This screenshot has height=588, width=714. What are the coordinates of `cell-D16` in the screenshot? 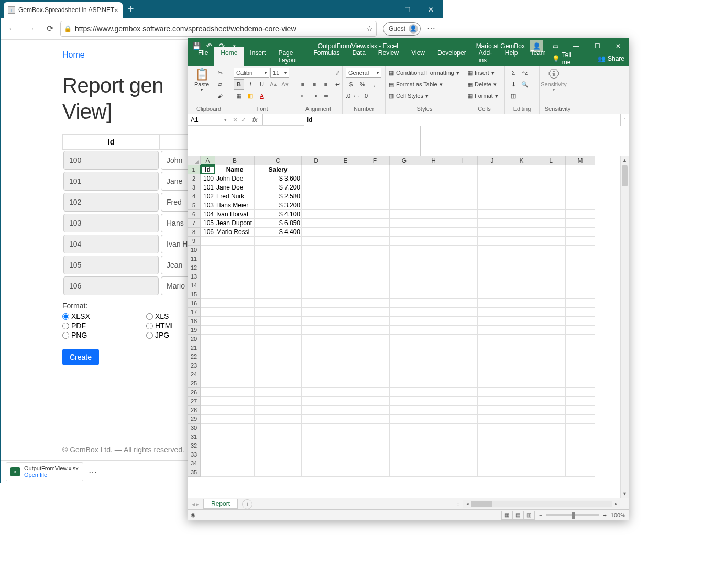 It's located at (316, 304).